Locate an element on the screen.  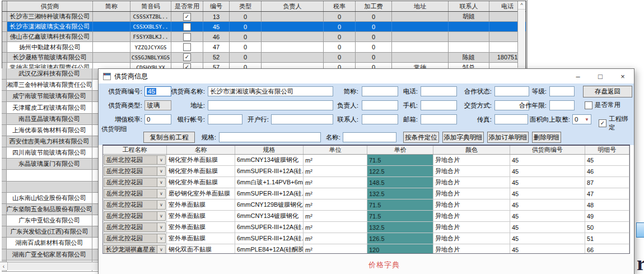
cell-name: 广东坚朗五金制品股份有限公司 is located at coordinates (49, 210).